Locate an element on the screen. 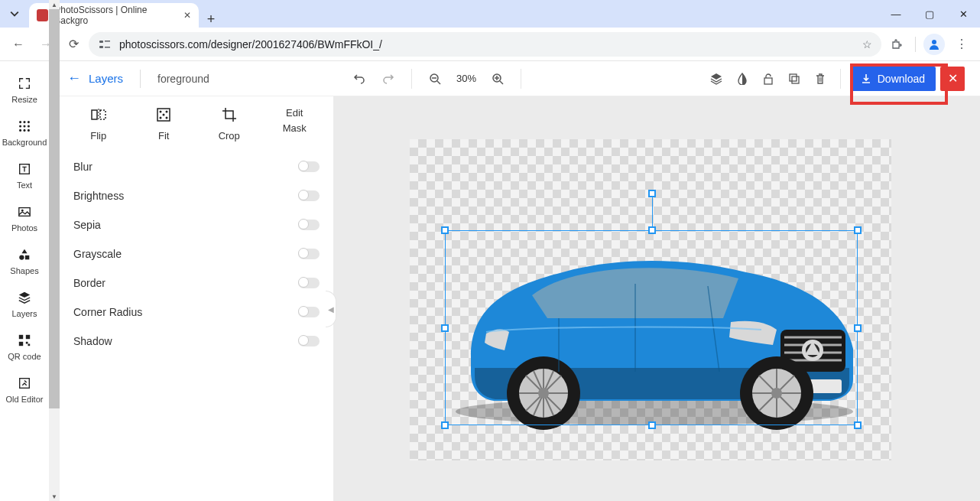  option-grayscale: Grayscale is located at coordinates (196, 254).